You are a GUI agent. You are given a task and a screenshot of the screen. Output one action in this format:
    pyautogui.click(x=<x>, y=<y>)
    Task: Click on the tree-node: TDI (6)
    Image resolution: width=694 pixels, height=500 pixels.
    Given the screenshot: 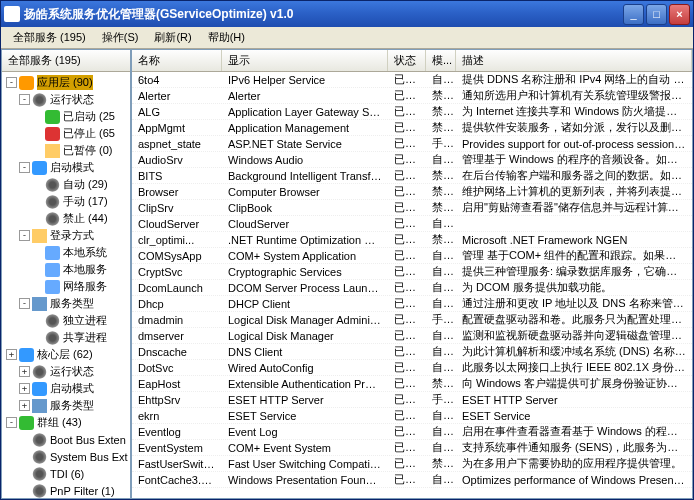 What is the action you would take?
    pyautogui.click(x=66, y=474)
    